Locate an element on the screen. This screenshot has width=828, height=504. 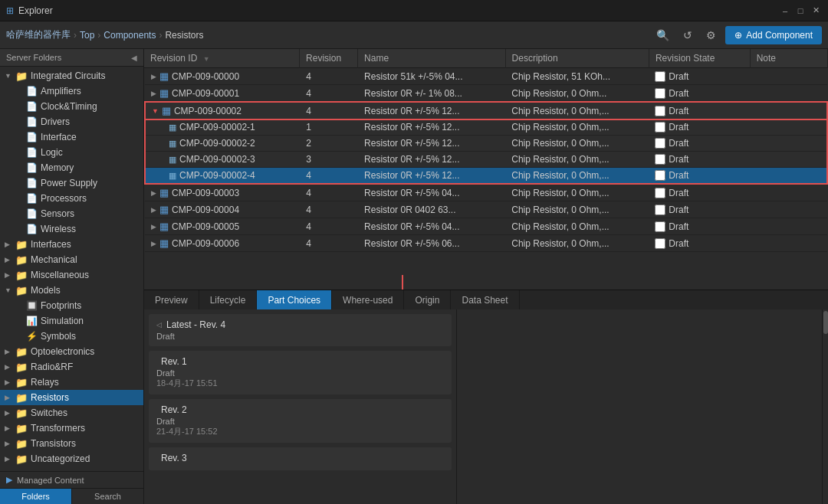
maximize-button: □ is located at coordinates (800, 11).